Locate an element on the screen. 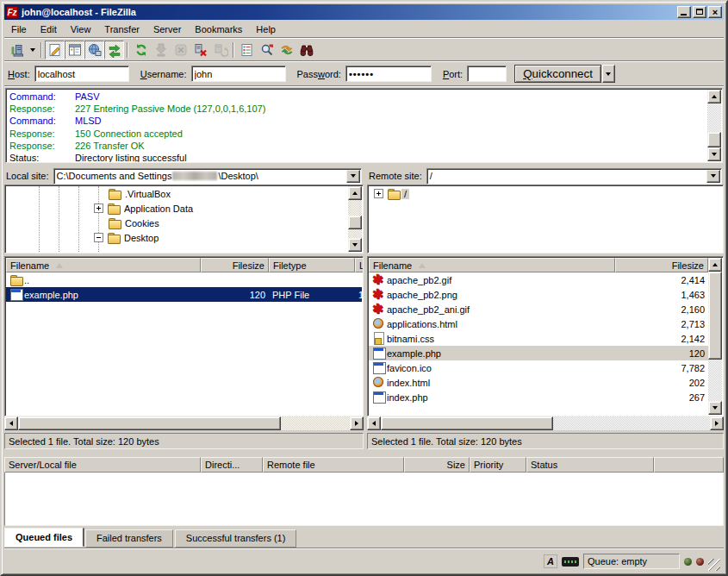 The image size is (728, 576). file-row: bitnami.css2,142 is located at coordinates (538, 338).